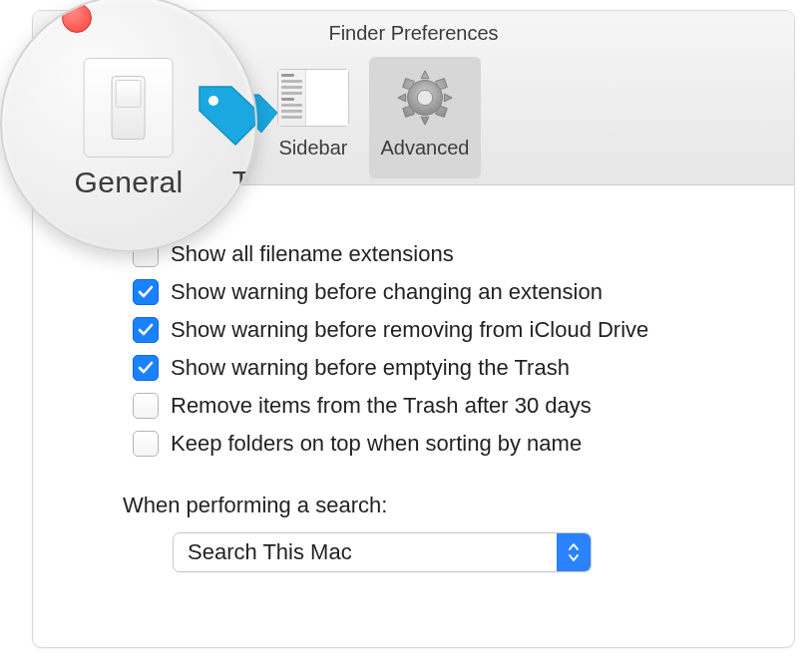 The height and width of the screenshot is (662, 812). What do you see at coordinates (425, 98) in the screenshot?
I see `gear-icon` at bounding box center [425, 98].